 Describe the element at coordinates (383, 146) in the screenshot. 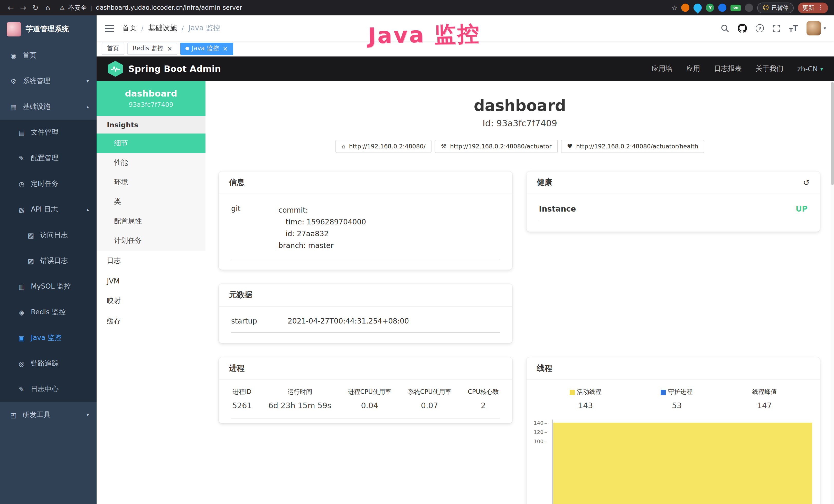

I see `instance-url-button: ⌂ http://192.168.0.2:48080/` at that location.